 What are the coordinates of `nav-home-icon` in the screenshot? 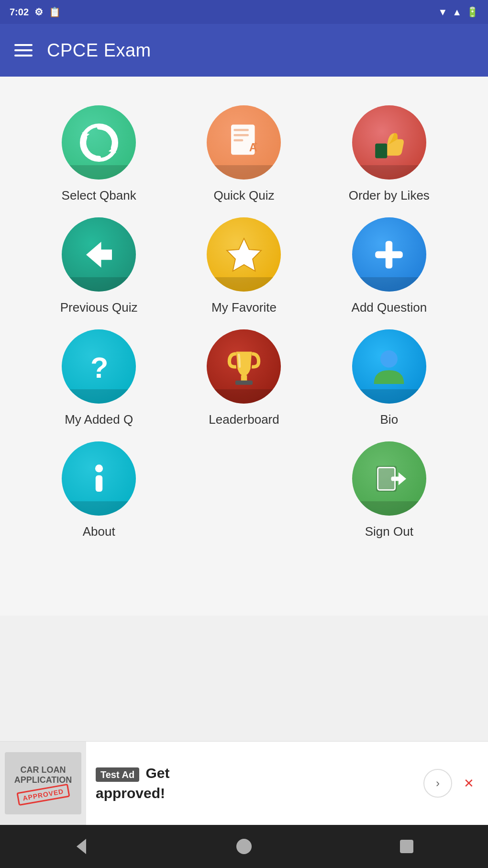 It's located at (244, 846).